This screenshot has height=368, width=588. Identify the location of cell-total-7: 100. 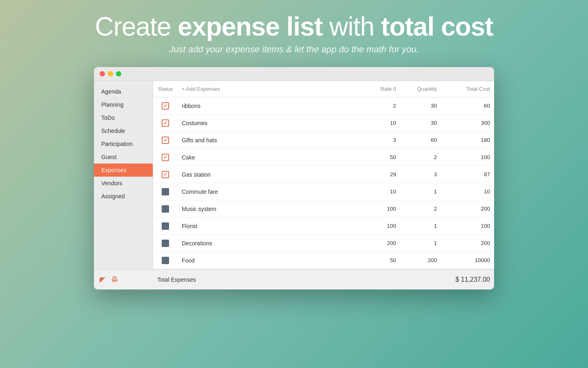
(468, 226).